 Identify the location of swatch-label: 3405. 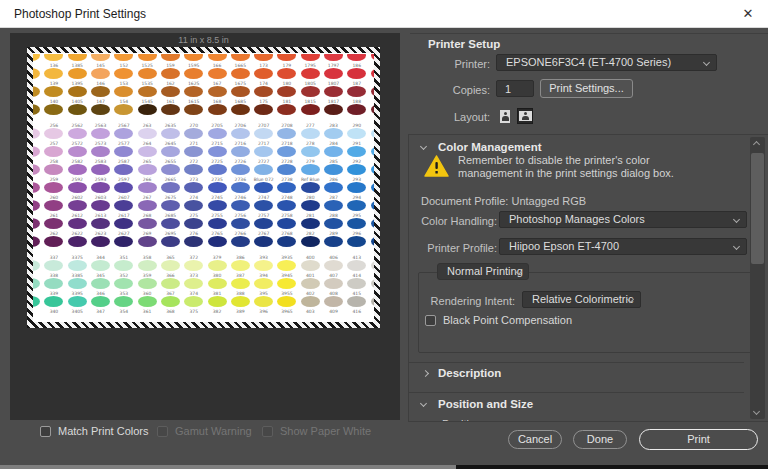
(78, 312).